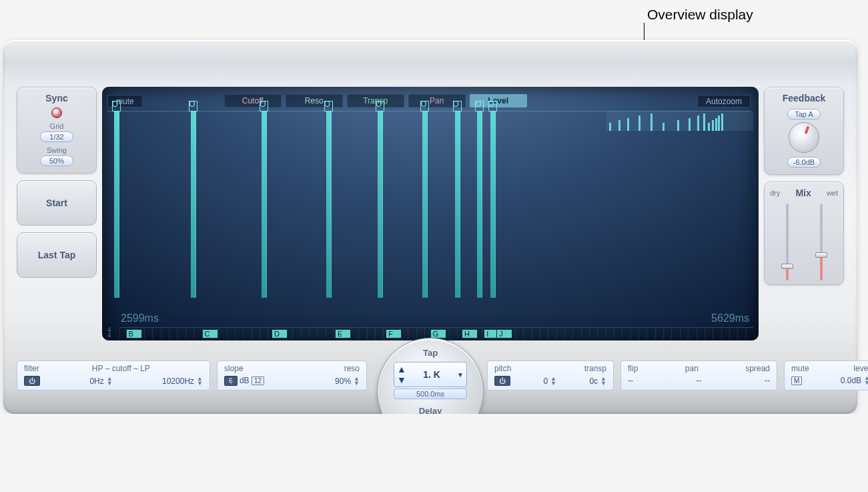  Describe the element at coordinates (804, 234) in the screenshot. I see `mix-panel: dry Mix wet` at that location.